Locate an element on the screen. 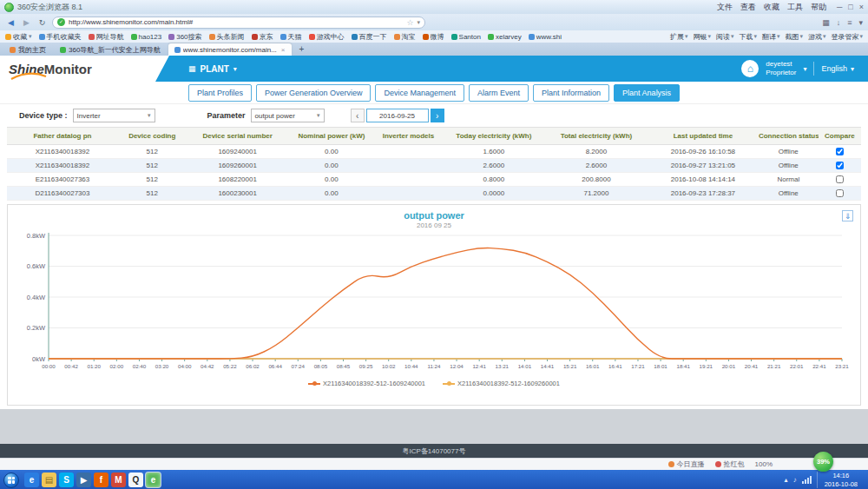  bookmark-item: 微博 is located at coordinates (434, 36).